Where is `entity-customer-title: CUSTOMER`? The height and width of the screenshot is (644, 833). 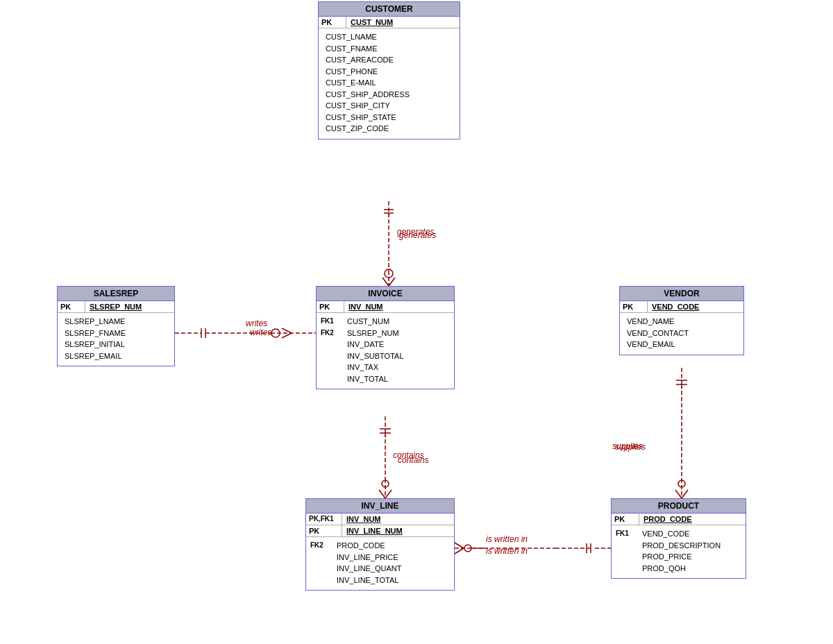
entity-customer-title: CUSTOMER is located at coordinates (389, 10).